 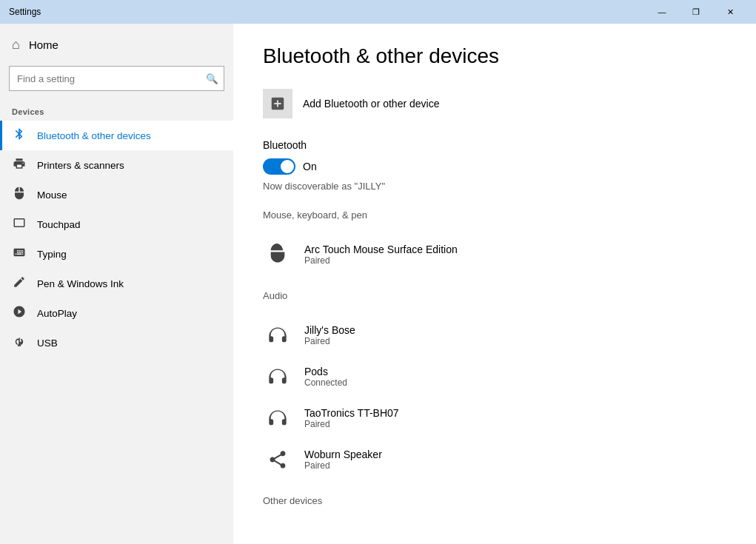 What do you see at coordinates (696, 12) in the screenshot?
I see `window-controls: — ❐ ✕` at bounding box center [696, 12].